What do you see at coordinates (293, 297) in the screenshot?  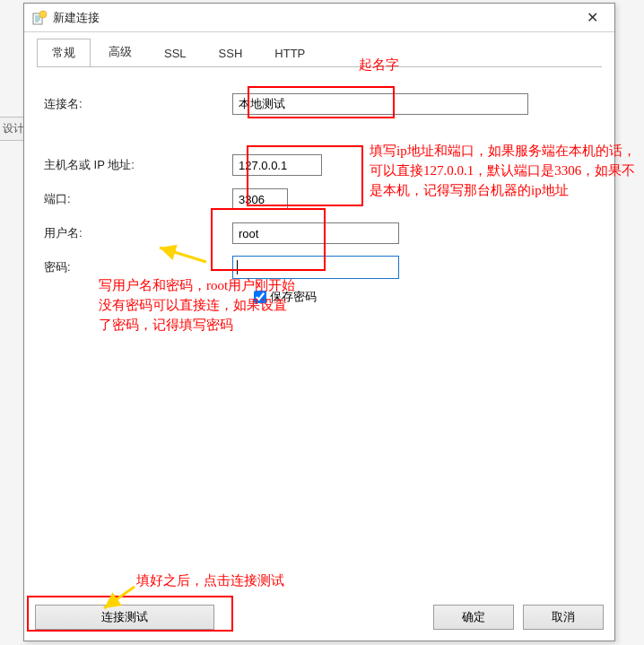 I see `save-password-label: 保存密码` at bounding box center [293, 297].